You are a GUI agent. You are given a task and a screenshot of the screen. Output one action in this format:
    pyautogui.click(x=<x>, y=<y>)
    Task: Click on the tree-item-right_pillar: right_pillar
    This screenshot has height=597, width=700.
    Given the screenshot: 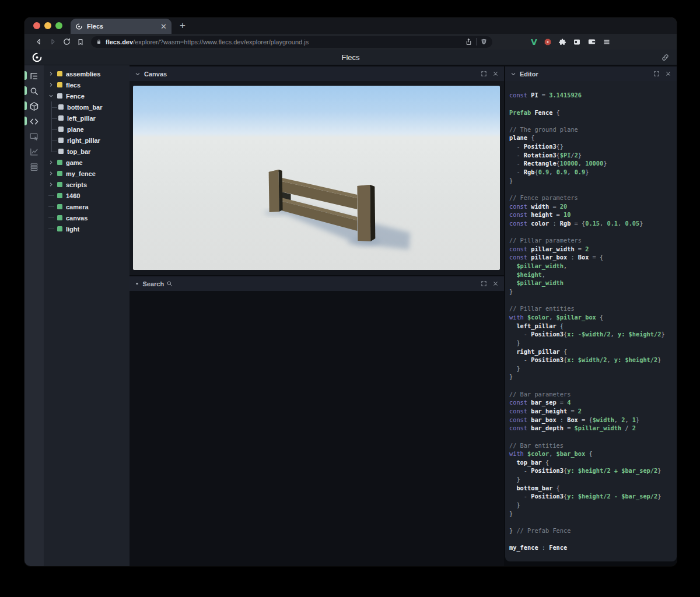 What is the action you would take?
    pyautogui.click(x=86, y=140)
    